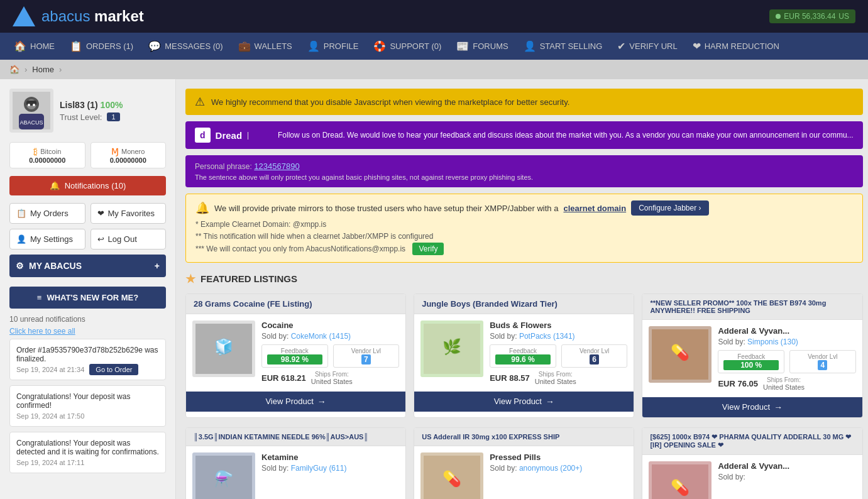 The width and height of the screenshot is (868, 499). What do you see at coordinates (787, 477) in the screenshot?
I see `sold-by-6: Sold by:` at bounding box center [787, 477].